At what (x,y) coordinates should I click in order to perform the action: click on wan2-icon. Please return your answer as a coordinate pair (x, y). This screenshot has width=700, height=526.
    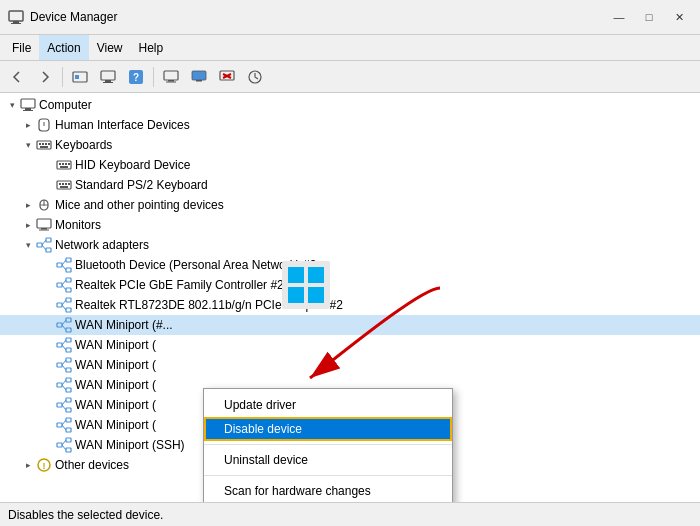
    Looking at the image, I should click on (64, 345).